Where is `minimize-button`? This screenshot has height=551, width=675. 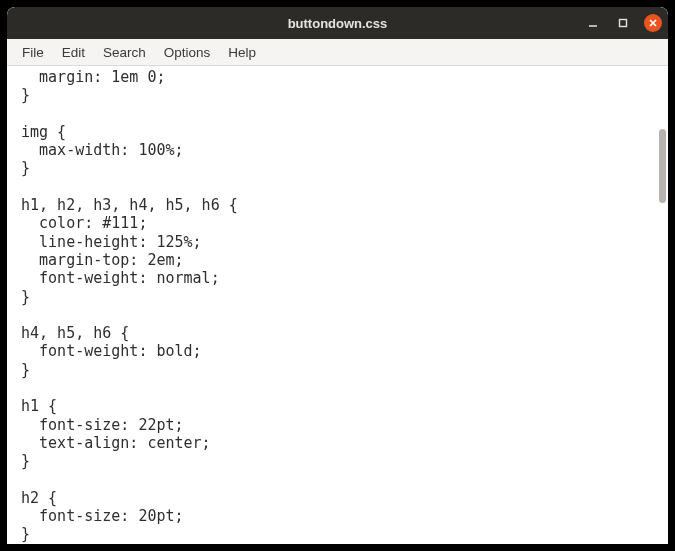
minimize-button is located at coordinates (593, 23).